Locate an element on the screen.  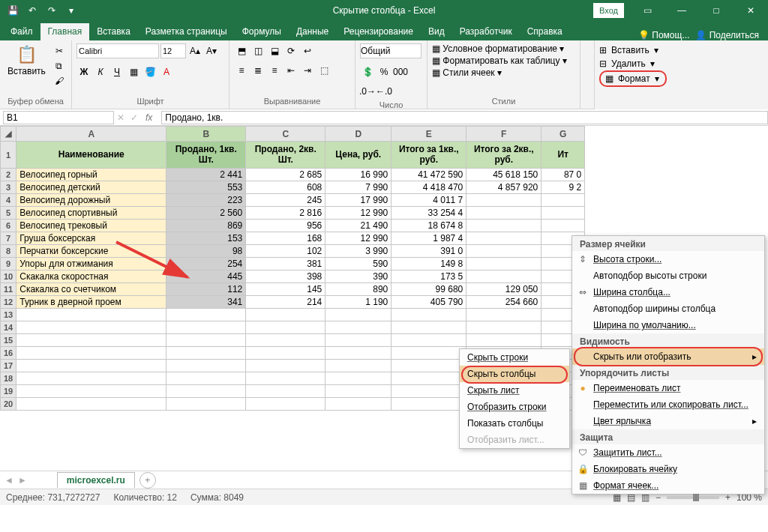
menu-row-height: ⇕Высота строки... is located at coordinates (668, 259).